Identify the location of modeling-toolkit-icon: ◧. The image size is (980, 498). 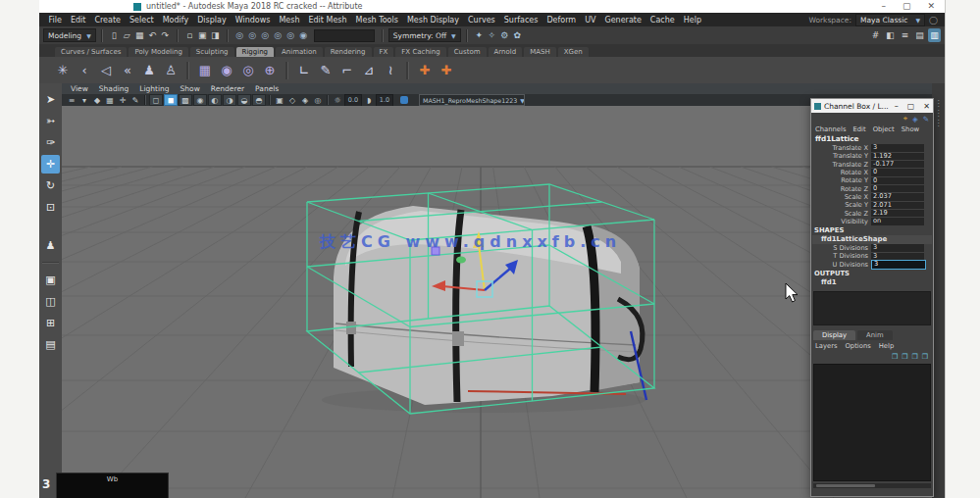
(891, 35).